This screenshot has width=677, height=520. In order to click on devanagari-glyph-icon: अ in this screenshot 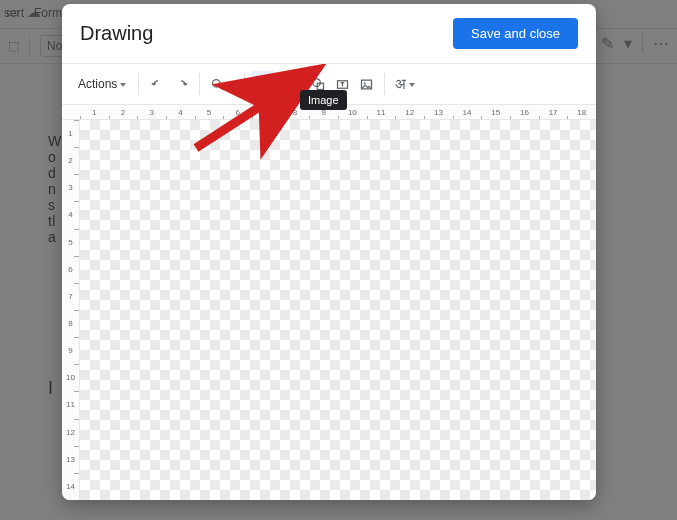, I will do `click(400, 84)`.